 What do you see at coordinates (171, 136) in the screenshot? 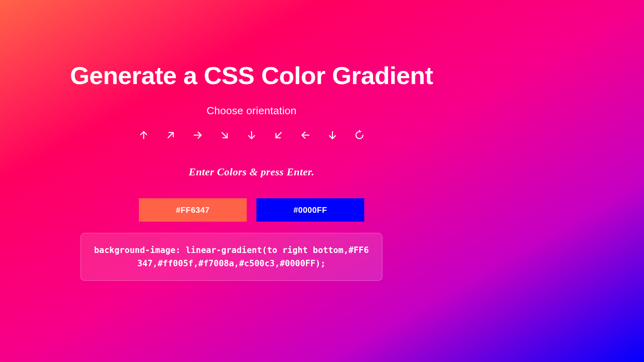
I see `orientation-up-right-button` at bounding box center [171, 136].